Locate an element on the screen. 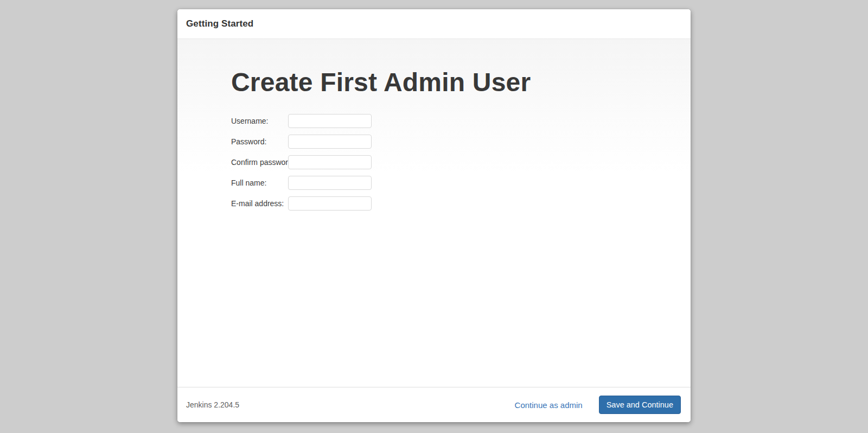 Image resolution: width=868 pixels, height=433 pixels. page-title: Create First Admin User is located at coordinates (450, 82).